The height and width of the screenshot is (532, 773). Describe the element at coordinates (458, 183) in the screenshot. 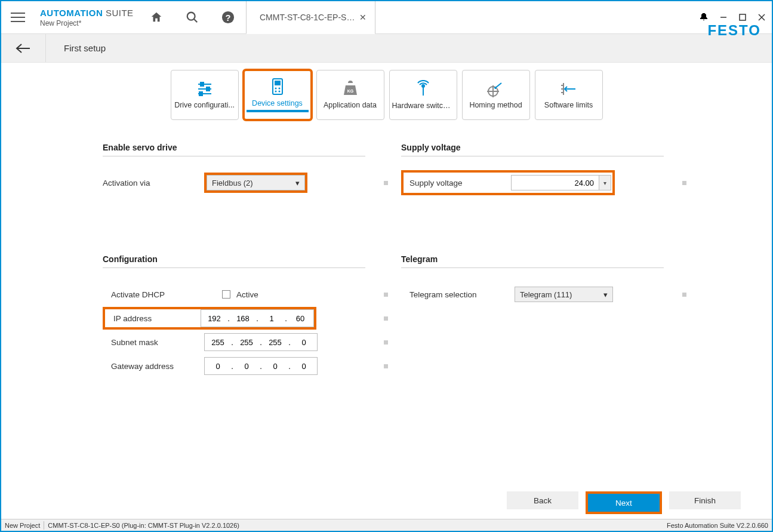

I see `label-supply-voltage: Supply voltage` at that location.